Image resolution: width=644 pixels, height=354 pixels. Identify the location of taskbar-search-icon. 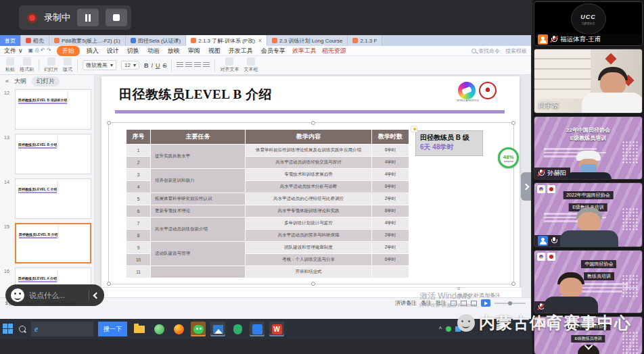
(22, 329).